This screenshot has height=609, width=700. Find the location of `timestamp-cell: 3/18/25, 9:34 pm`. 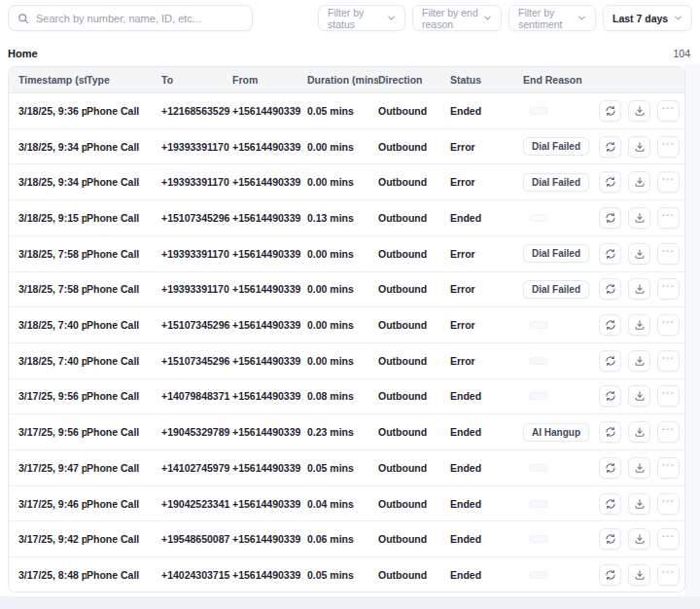

timestamp-cell: 3/18/25, 9:34 pm is located at coordinates (52, 182).